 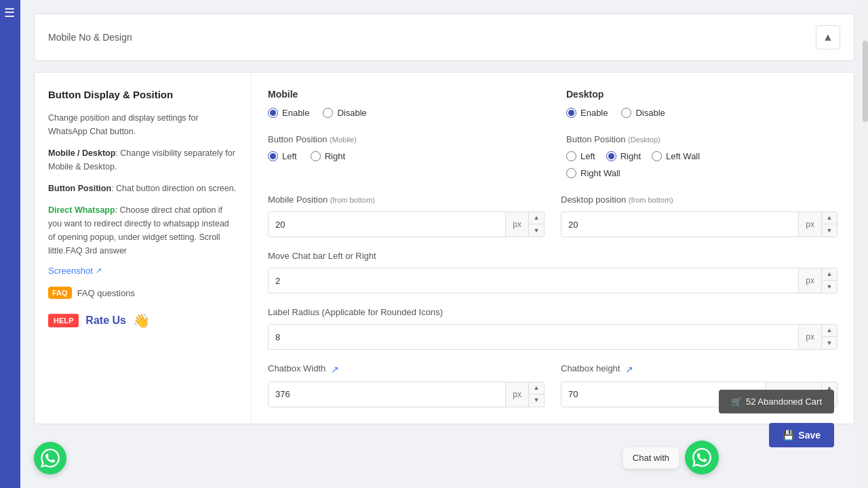 What do you see at coordinates (142, 293) in the screenshot?
I see `faq-row: FAQ FAQ questions` at bounding box center [142, 293].